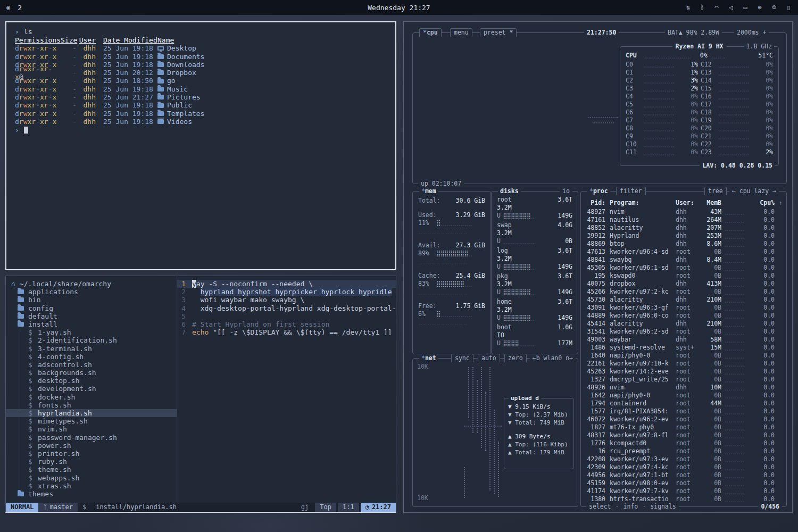 The image size is (798, 532). What do you see at coordinates (684, 387) in the screenshot?
I see `process-row: 48926nvimdhh10M⣀⣀⣀⣀⣀0.0` at bounding box center [684, 387].